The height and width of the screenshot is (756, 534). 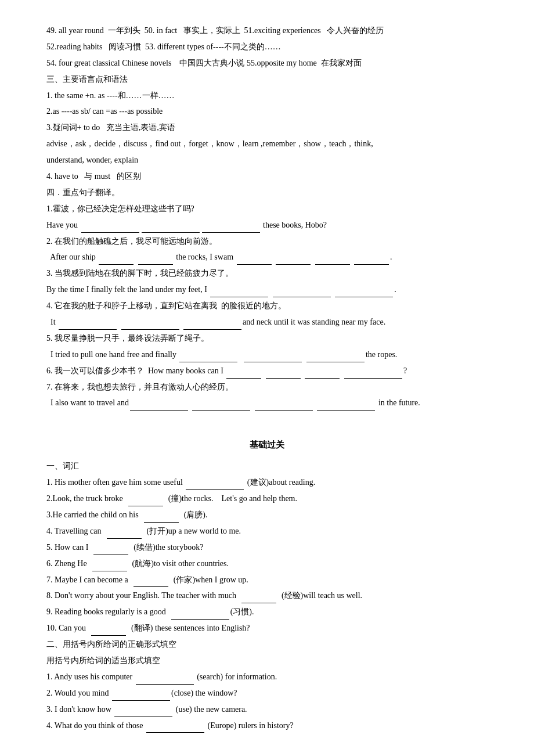 I want to click on line-cn-2: 2. 在我们的船触礁之后，我尽可能远地向前游。, so click(x=267, y=242).